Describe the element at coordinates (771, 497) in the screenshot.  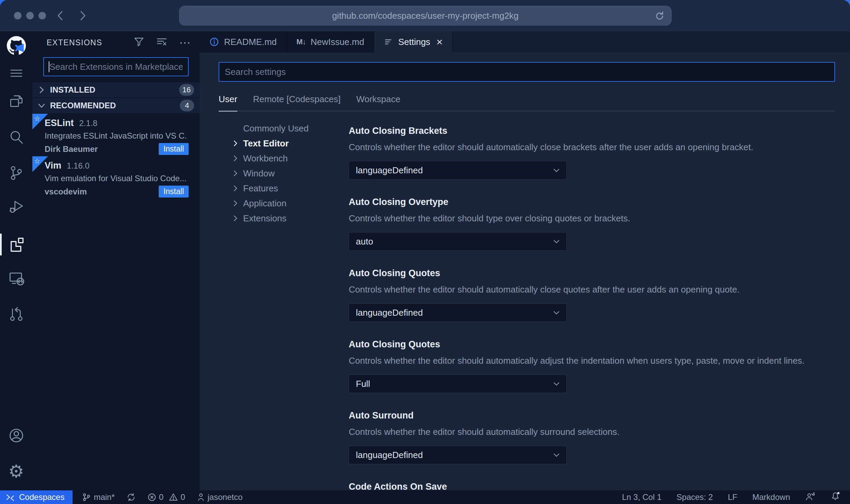
I see `language-mode: Markdown` at that location.